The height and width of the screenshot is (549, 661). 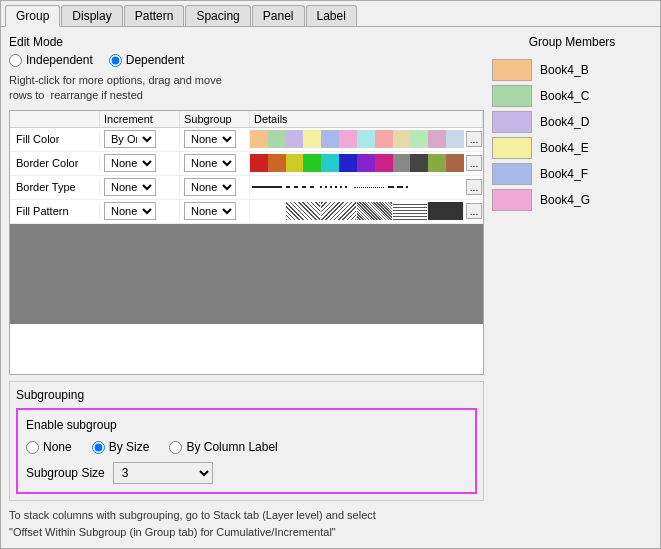 What do you see at coordinates (572, 148) in the screenshot?
I see `member-item: Book4_E` at bounding box center [572, 148].